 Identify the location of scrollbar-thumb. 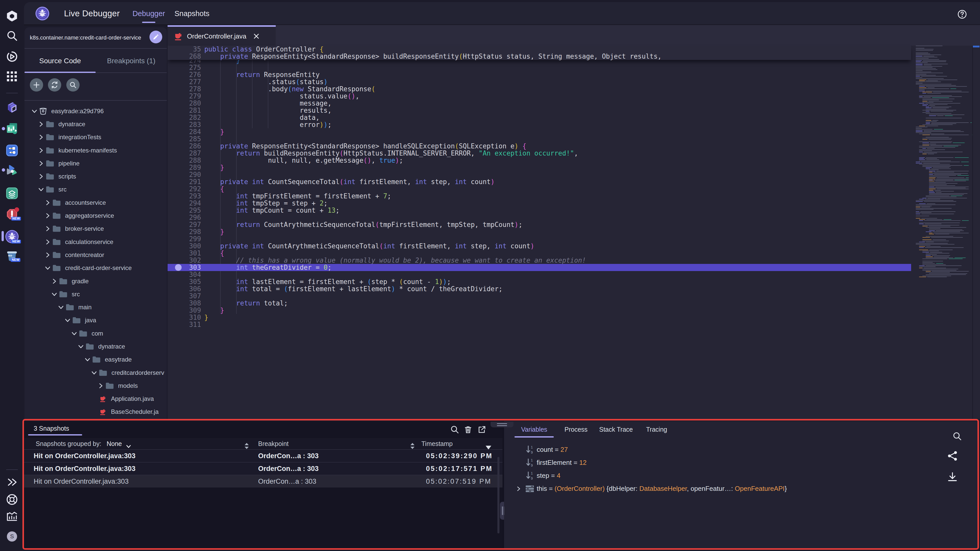
(976, 46).